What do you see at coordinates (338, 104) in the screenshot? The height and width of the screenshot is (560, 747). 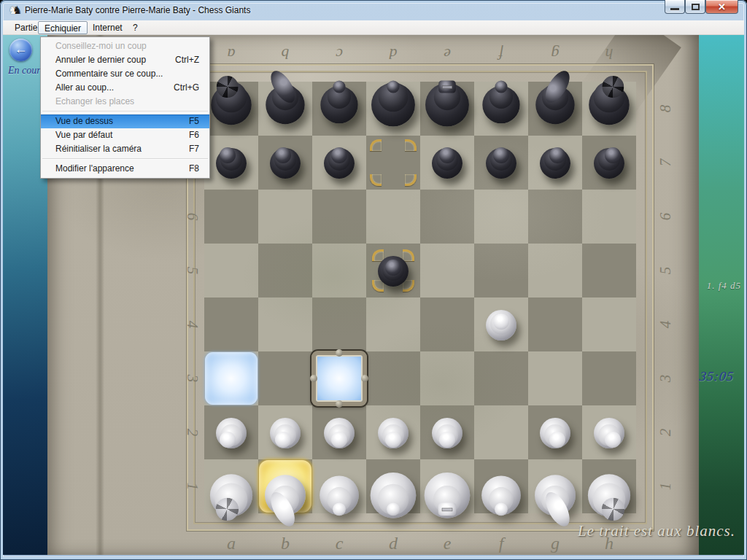 I see `piece-black-bishop-c8` at bounding box center [338, 104].